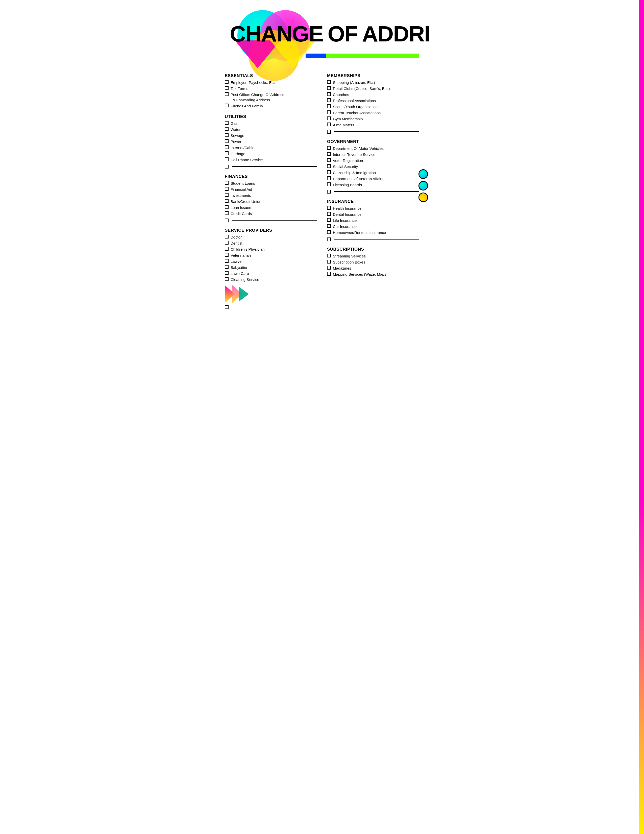 The image size is (644, 834). Describe the element at coordinates (276, 34) in the screenshot. I see `title-word1: CHANGE` at that location.